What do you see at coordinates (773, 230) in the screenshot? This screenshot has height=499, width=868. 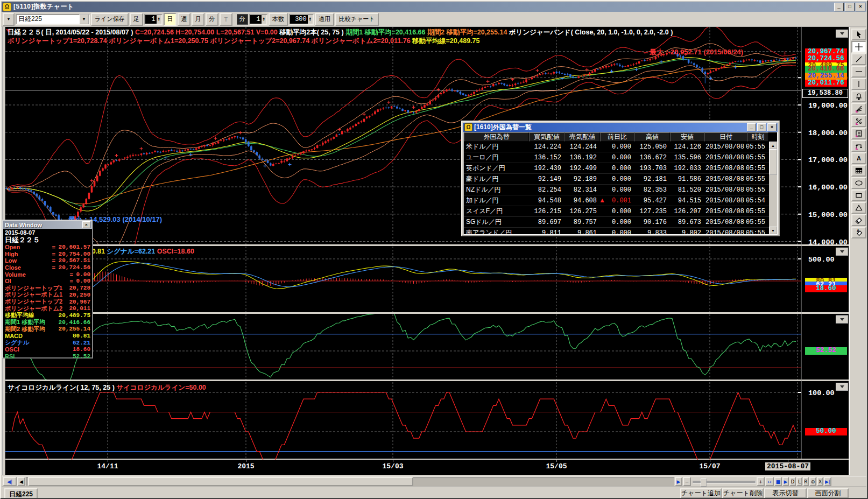 I see `scroll-down-icon: ▼` at bounding box center [773, 230].